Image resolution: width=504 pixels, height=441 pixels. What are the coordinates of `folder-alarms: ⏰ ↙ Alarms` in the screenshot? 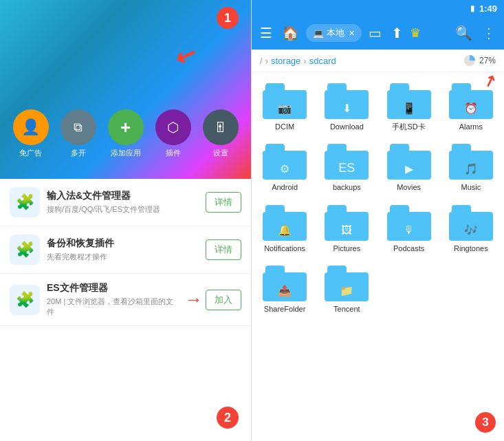 It's located at (471, 107).